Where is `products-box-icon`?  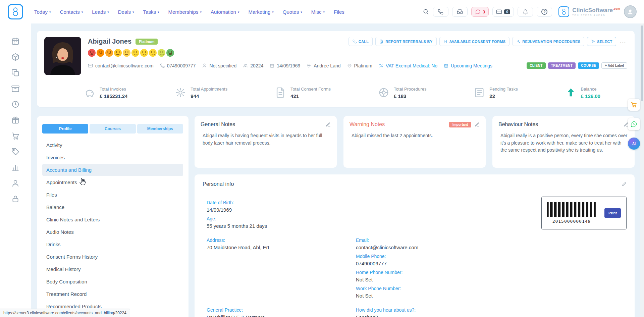
products-box-icon is located at coordinates (15, 57).